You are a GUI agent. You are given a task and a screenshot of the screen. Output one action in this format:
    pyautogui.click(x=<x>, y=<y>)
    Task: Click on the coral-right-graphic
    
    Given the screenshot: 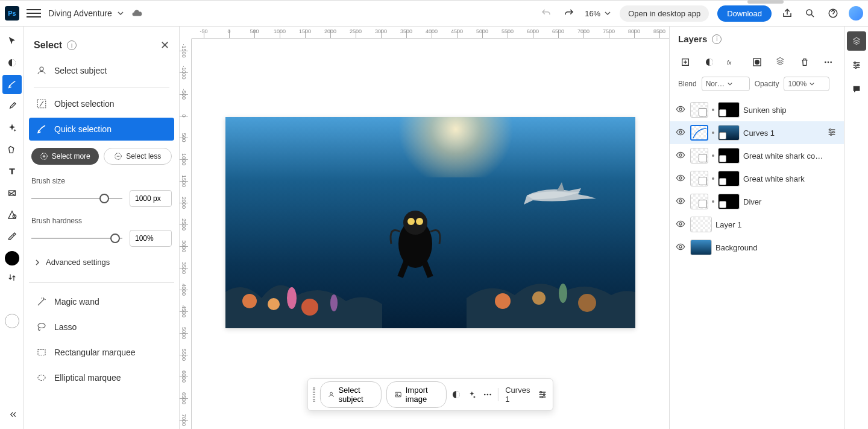 What is the action you would take?
    pyautogui.click(x=551, y=289)
    